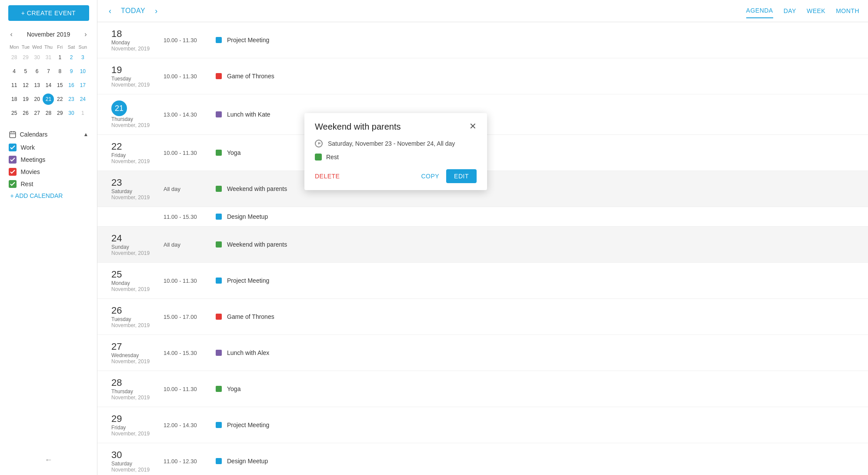 The image size is (868, 475). Describe the element at coordinates (71, 85) in the screenshot. I see `mini-cal-day: 16` at that location.